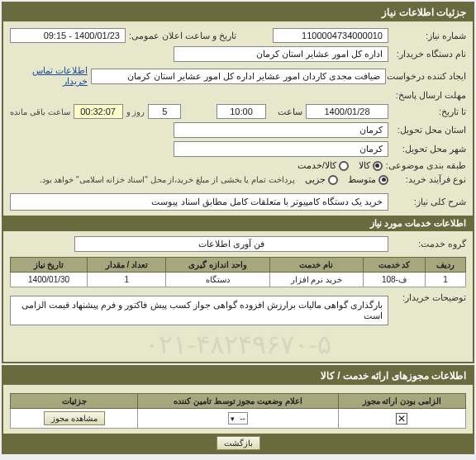 The width and height of the screenshot is (476, 460). I want to click on main-header: جزئیات اطلاعات نیاز, so click(238, 12).